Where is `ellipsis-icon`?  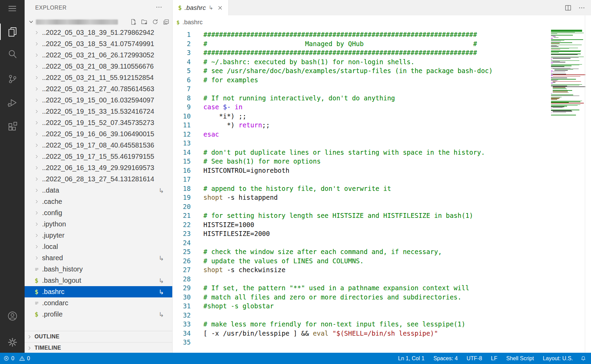
ellipsis-icon is located at coordinates (159, 7).